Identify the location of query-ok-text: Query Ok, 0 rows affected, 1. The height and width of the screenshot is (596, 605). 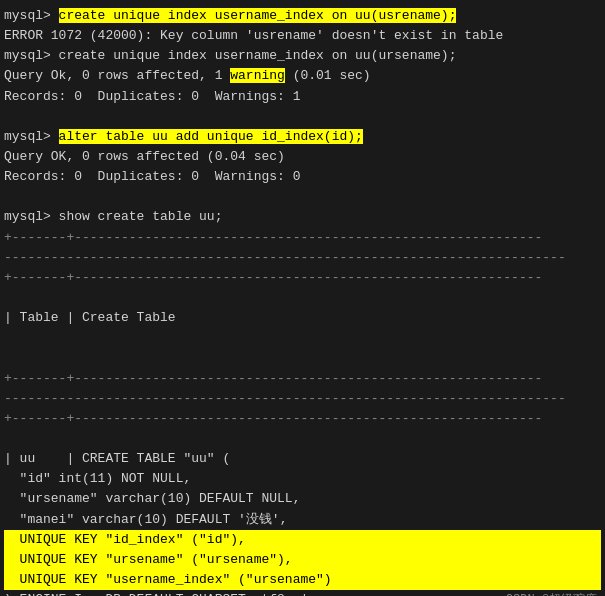
(117, 76).